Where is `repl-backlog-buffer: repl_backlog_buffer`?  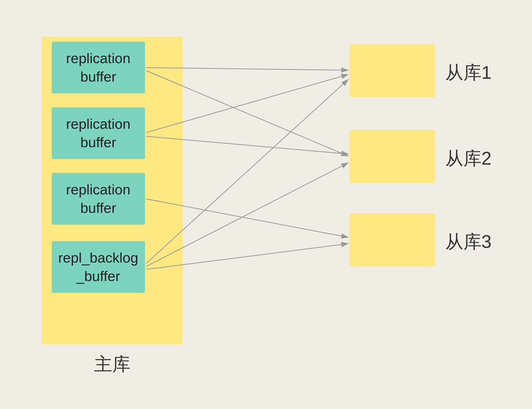 repl-backlog-buffer: repl_backlog_buffer is located at coordinates (98, 267).